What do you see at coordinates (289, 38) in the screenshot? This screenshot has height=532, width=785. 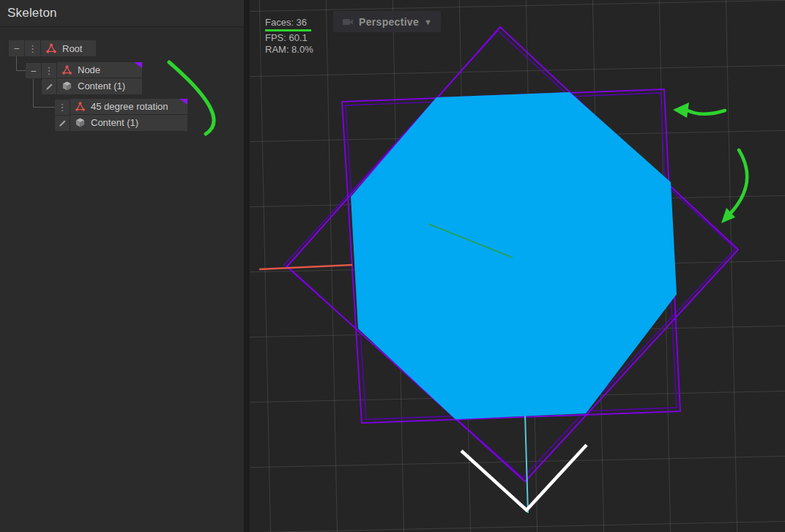 I see `fps-stat: FPS: 60.1` at bounding box center [289, 38].